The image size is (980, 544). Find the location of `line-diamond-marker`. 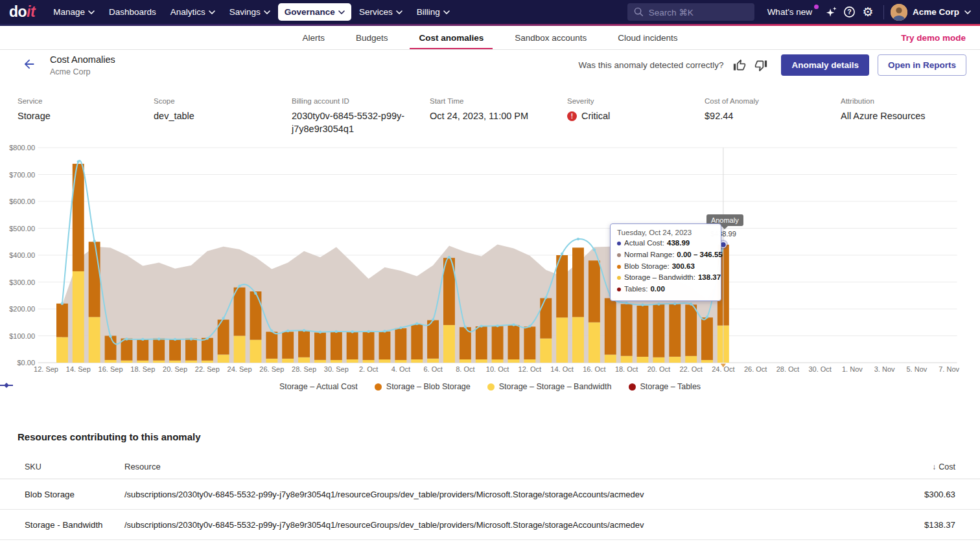

line-diamond-marker is located at coordinates (6, 385).